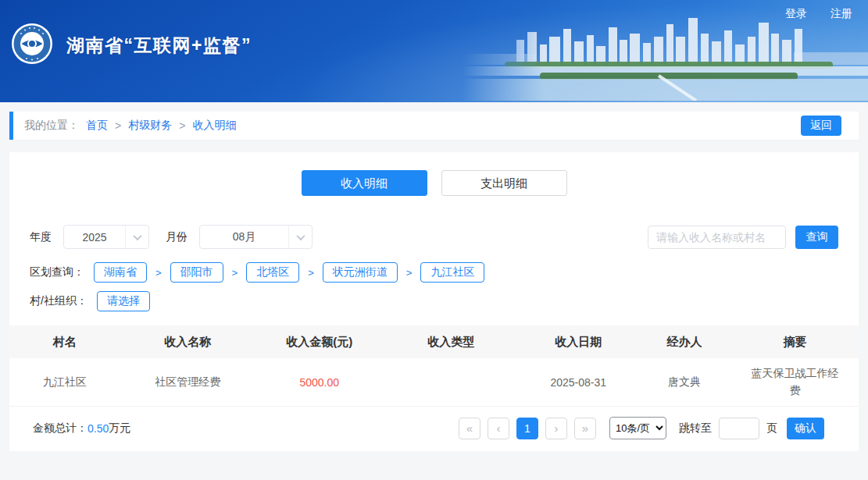  I want to click on confirm-button: 确认, so click(805, 428).